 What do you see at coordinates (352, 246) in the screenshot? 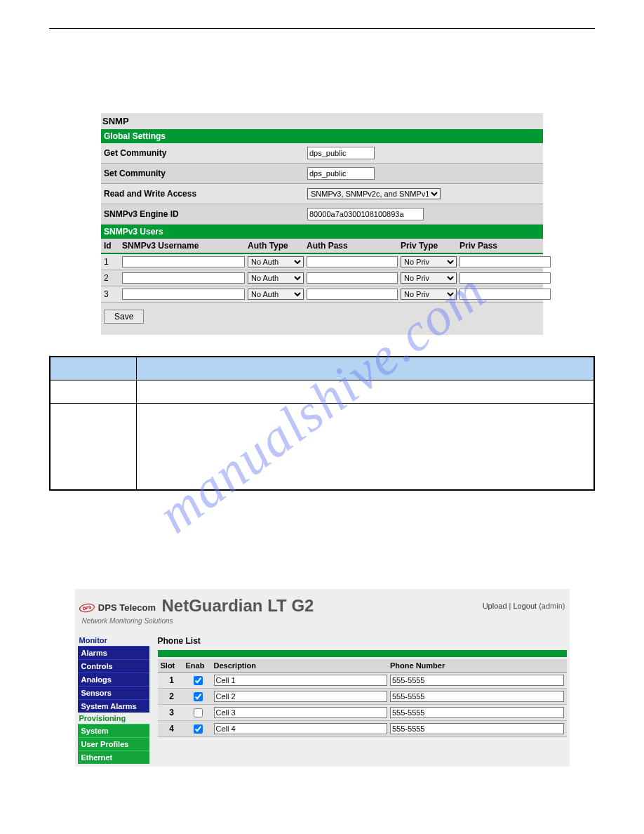
I see `col-auth-pass: Auth Pass` at bounding box center [352, 246].